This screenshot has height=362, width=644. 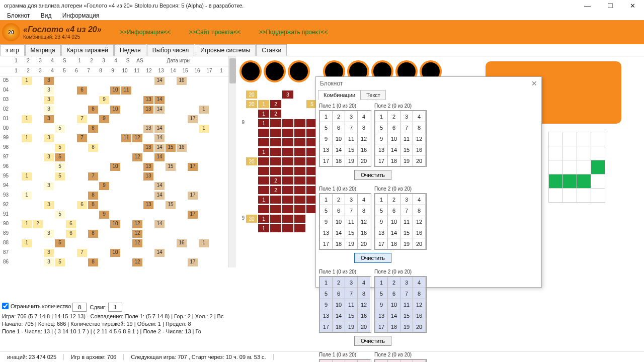 What do you see at coordinates (407, 283) in the screenshot?
I see `number-cell: 3` at bounding box center [407, 283].